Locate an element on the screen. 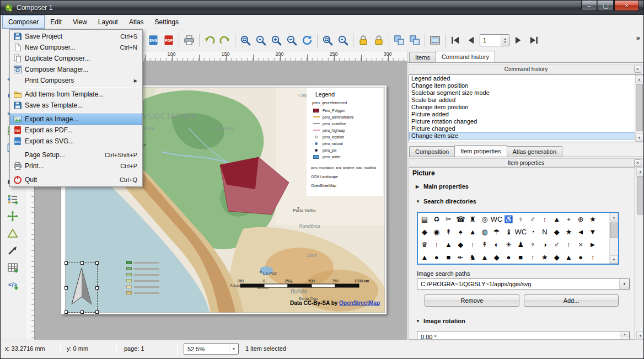 The image size is (644, 359). undo-button is located at coordinates (210, 40).